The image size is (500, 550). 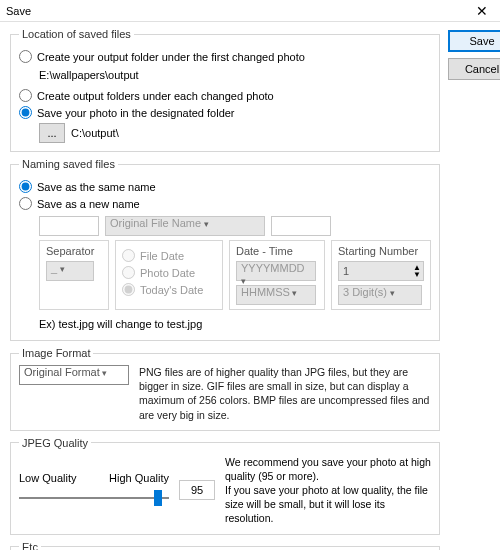 I want to click on save-button: Save, so click(x=474, y=41).